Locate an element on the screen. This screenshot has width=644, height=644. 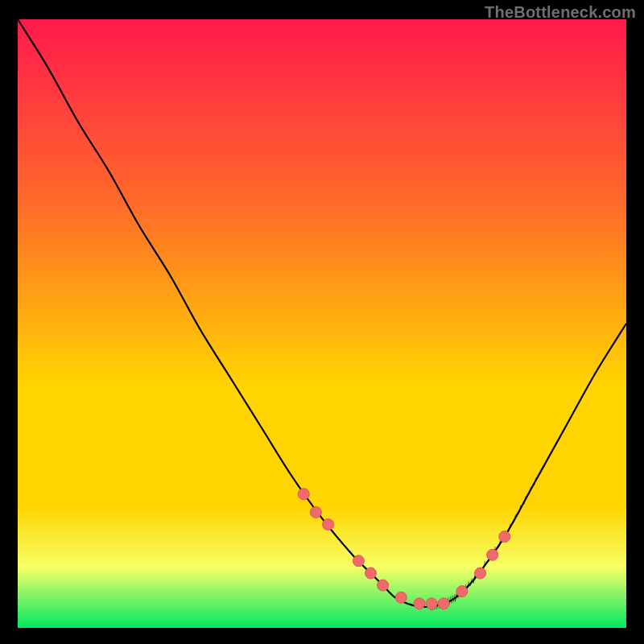
watermark-label: TheBottleneck.com is located at coordinates (560, 13).